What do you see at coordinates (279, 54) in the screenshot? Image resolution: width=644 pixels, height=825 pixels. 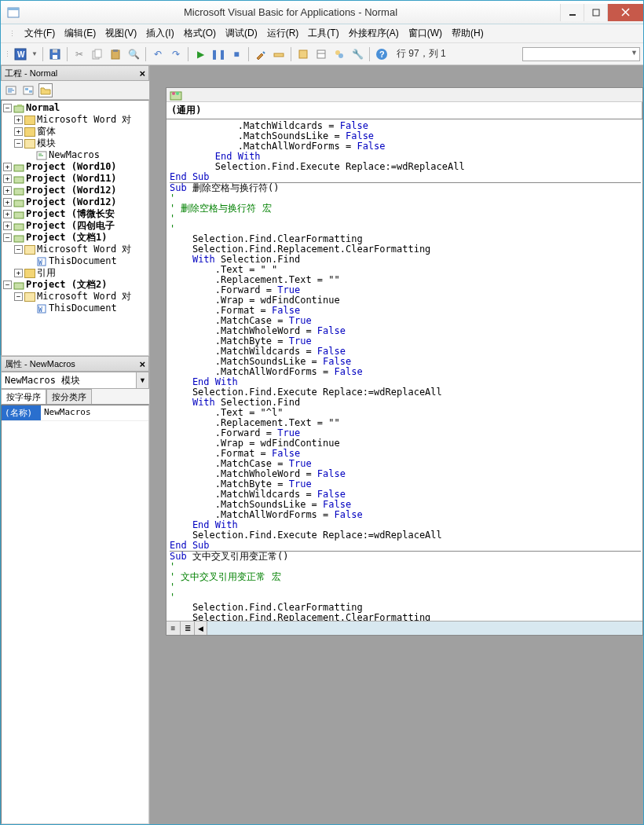 I see `ruler-icon` at bounding box center [279, 54].